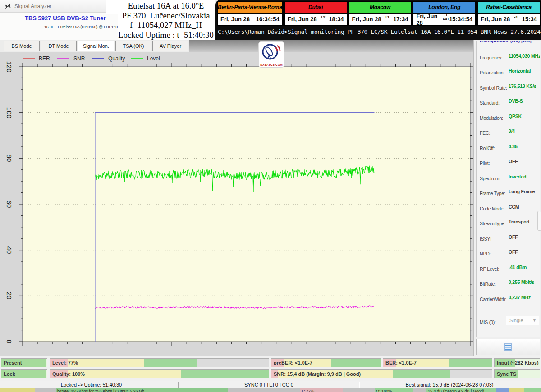  What do you see at coordinates (509, 162) in the screenshot?
I see `tp-row-pilot: Pilot:OFF` at bounding box center [509, 162].